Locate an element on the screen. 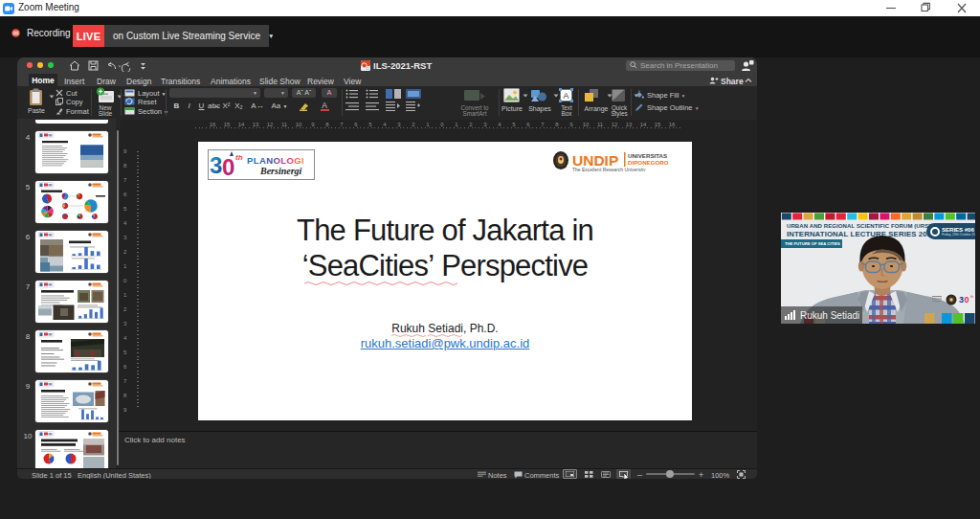 This screenshot has height=519, width=980. svg-text: UNIVERSITAS is located at coordinates (647, 155).